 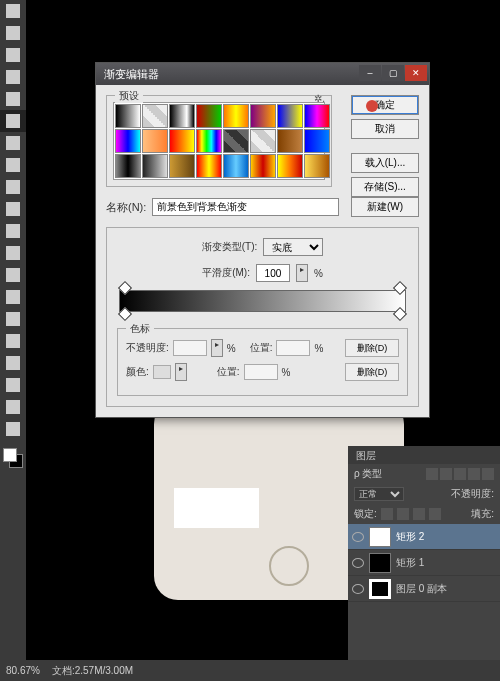 I want to click on tool-eyedropper, so click(x=13, y=121).